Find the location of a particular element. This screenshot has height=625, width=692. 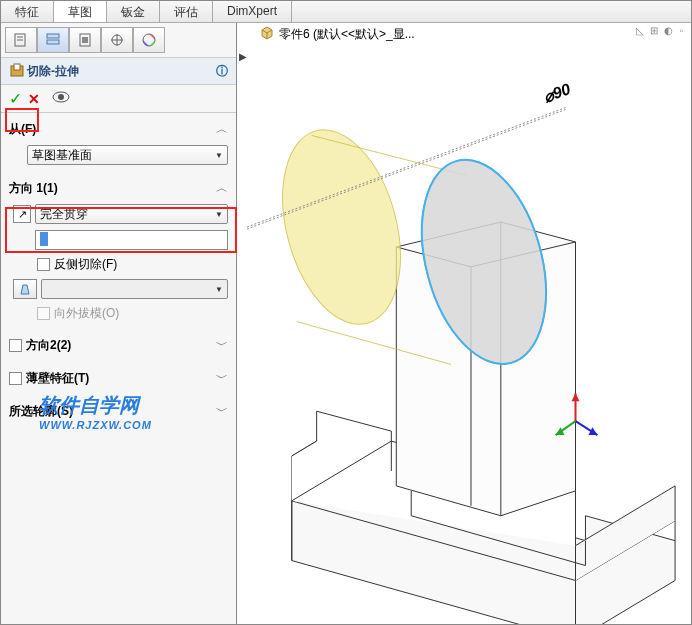

from-section-header: 从(F) ︿ is located at coordinates (118, 130).